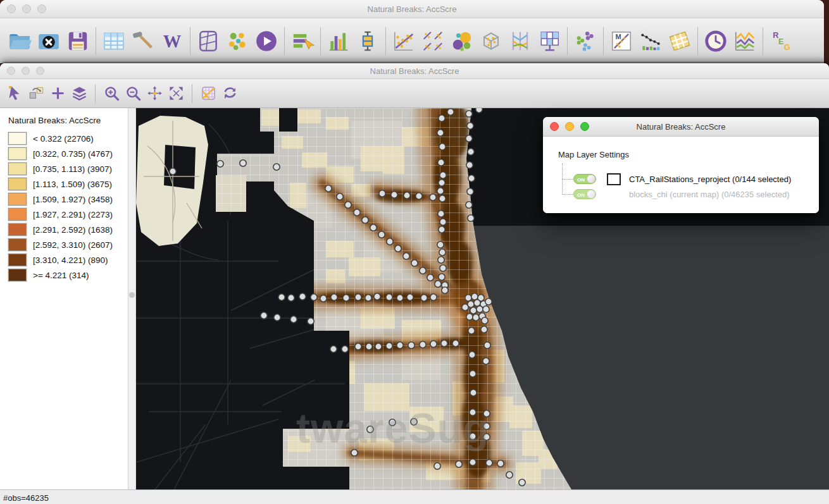 The height and width of the screenshot is (504, 829). What do you see at coordinates (78, 41) in the screenshot?
I see `tool-save-project` at bounding box center [78, 41].